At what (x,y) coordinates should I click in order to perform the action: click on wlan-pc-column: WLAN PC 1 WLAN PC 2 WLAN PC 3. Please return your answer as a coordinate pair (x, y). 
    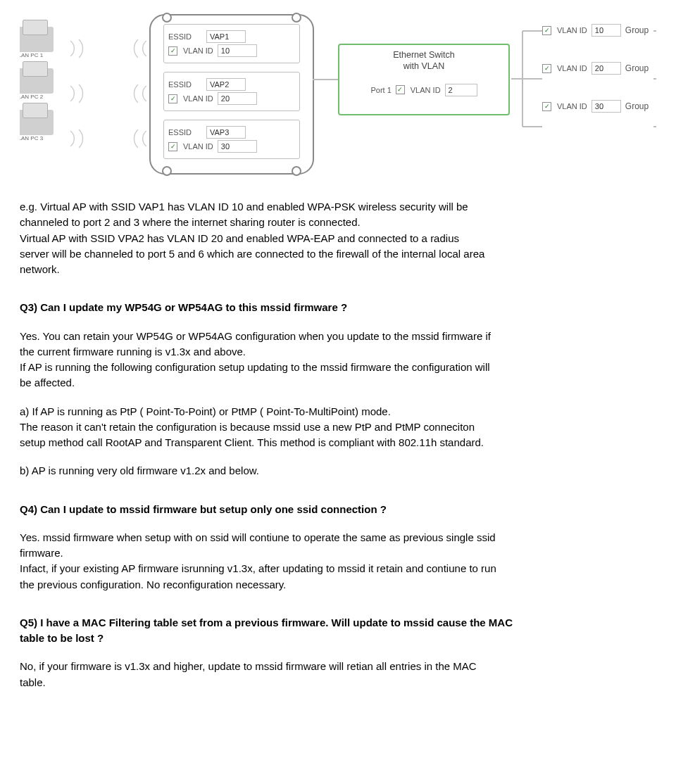
    Looking at the image, I should click on (44, 89).